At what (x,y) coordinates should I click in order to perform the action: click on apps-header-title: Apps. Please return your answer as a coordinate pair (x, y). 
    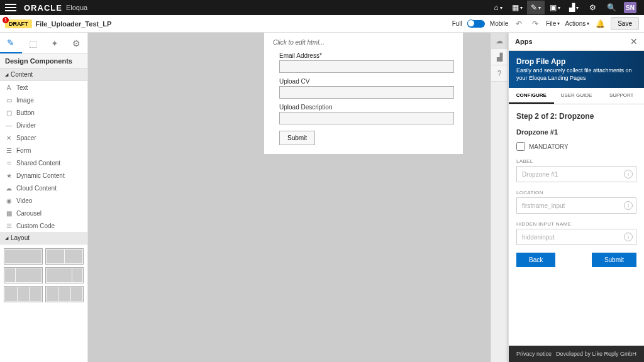
    Looking at the image, I should click on (524, 41).